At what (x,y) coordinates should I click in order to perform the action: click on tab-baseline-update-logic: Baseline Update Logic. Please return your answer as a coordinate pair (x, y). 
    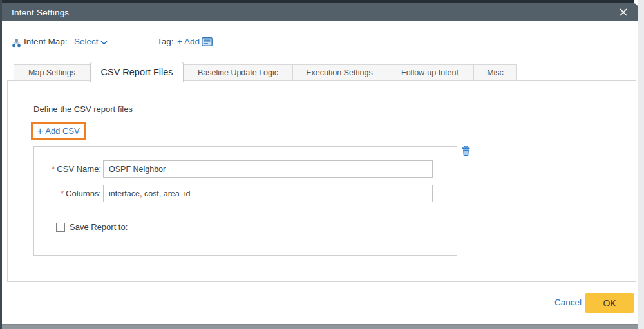
    Looking at the image, I should click on (238, 73).